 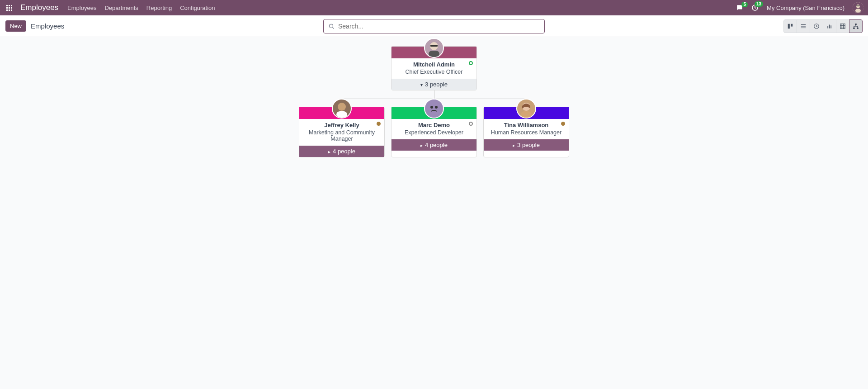 I want to click on new-button: New, so click(x=16, y=26).